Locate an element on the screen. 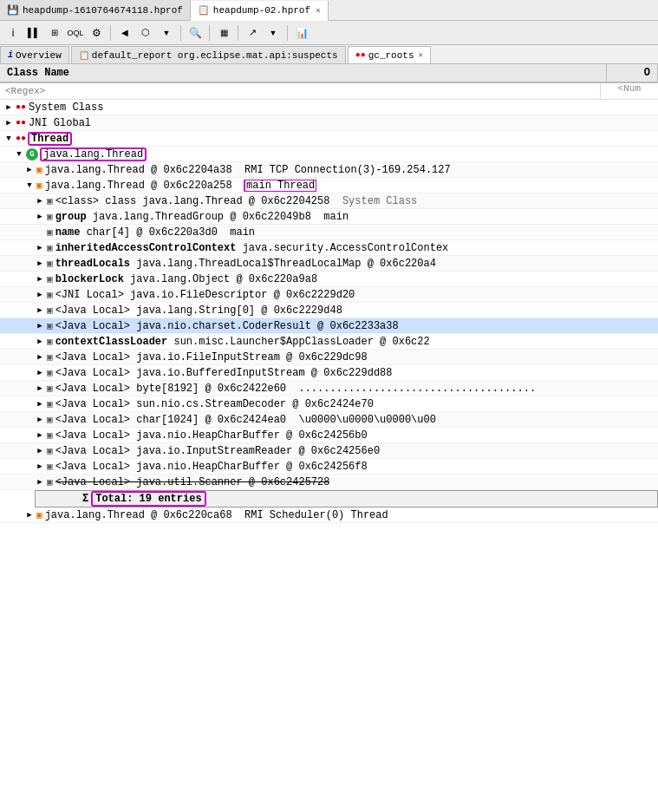  tab-gcroots-close: ✕ is located at coordinates (421, 56).